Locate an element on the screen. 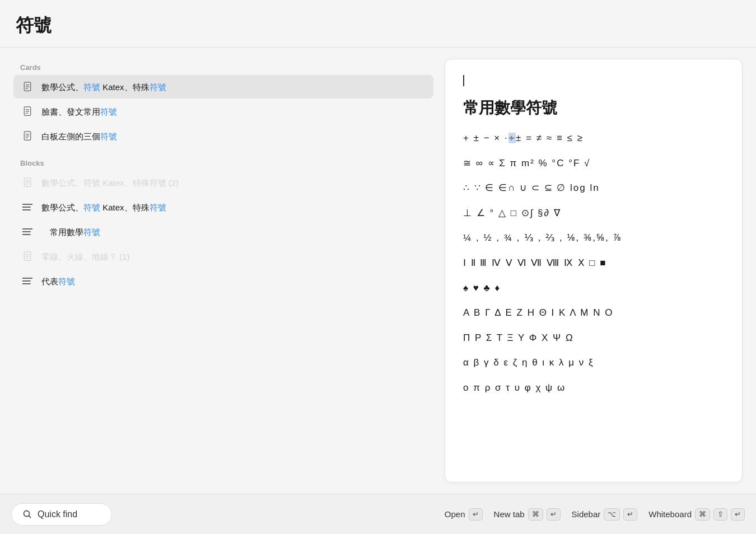 The width and height of the screenshot is (756, 534). list-item: 零線、火線、地線？ (1) is located at coordinates (223, 256).